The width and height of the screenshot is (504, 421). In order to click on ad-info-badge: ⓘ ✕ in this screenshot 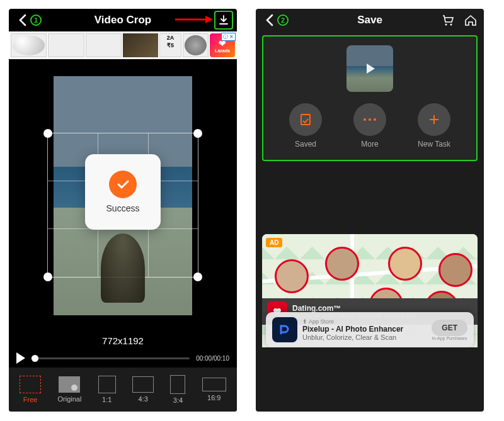, I will do `click(228, 36)`.